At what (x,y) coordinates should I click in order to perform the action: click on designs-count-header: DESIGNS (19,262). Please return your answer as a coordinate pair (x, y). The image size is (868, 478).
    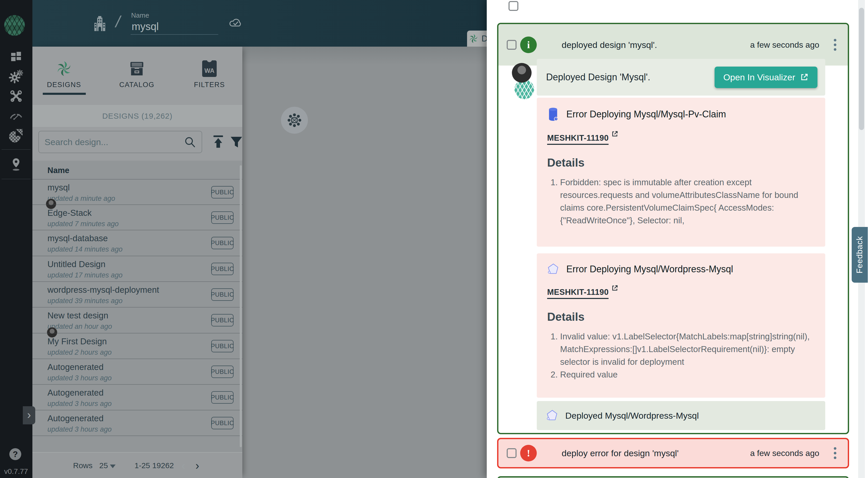
    Looking at the image, I should click on (137, 116).